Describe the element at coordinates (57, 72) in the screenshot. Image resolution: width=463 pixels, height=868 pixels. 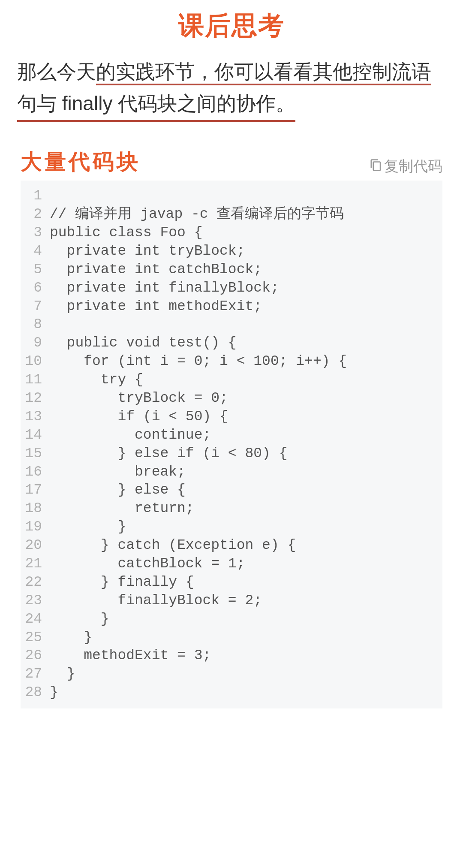
I see `intro-text-plain: 那么今天` at that location.